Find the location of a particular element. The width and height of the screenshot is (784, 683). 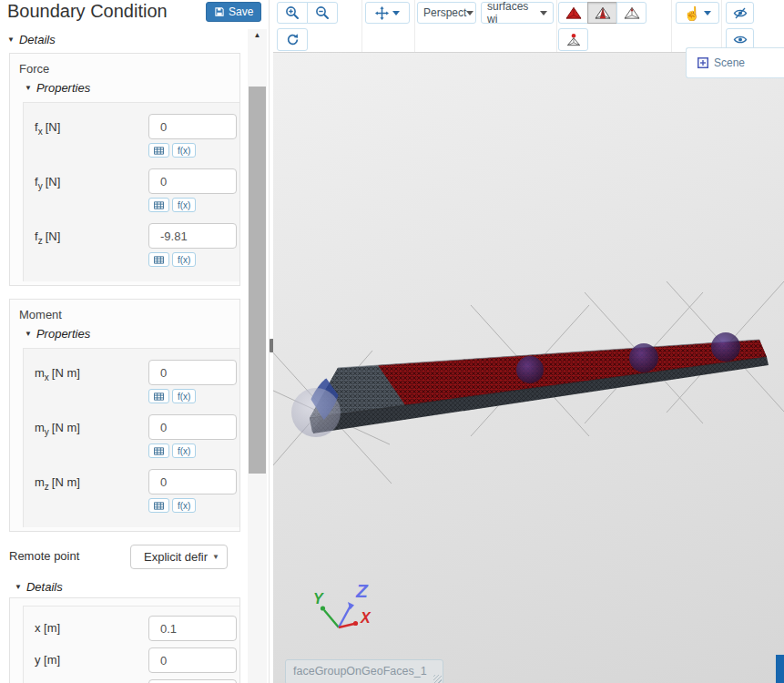

selection-name-box: faceGroupOnGeoFaces_1 is located at coordinates (364, 671).